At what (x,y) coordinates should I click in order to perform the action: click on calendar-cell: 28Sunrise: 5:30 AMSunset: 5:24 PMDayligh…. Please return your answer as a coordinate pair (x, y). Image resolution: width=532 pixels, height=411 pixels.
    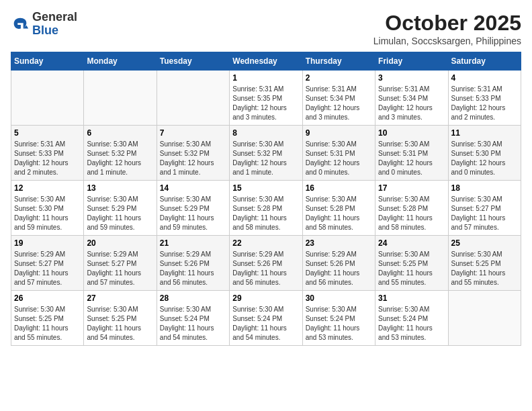
    Looking at the image, I should click on (193, 318).